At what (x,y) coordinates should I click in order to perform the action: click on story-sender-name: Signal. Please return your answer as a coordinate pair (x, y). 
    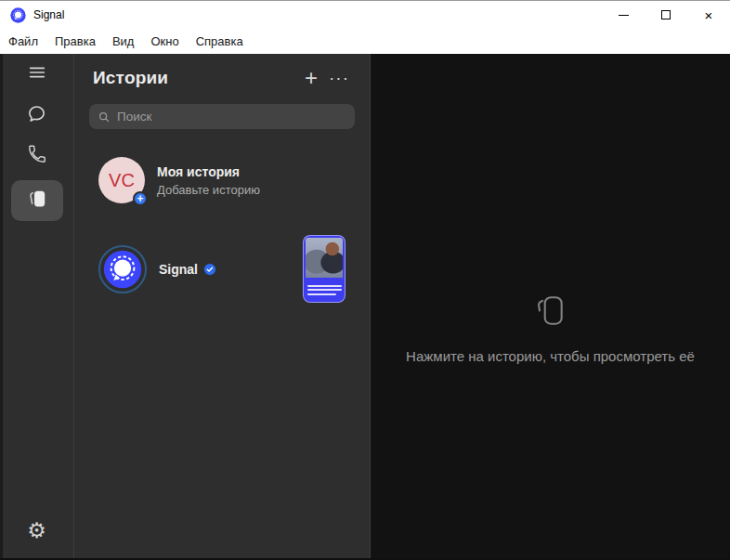
    Looking at the image, I should click on (230, 269).